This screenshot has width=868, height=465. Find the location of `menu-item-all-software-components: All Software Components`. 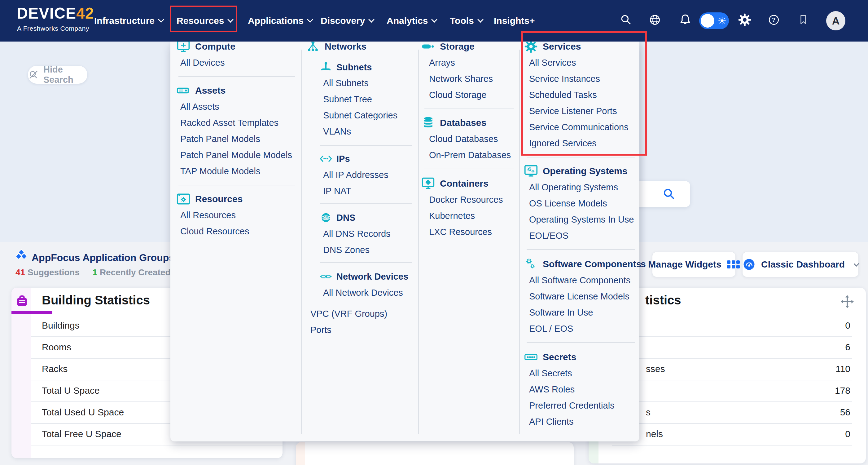

menu-item-all-software-components: All Software Components is located at coordinates (580, 280).